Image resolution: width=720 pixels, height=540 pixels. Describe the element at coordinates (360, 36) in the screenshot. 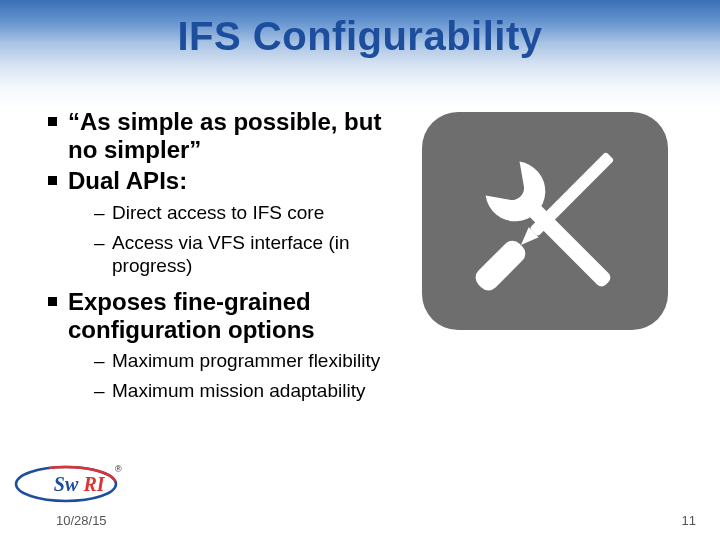

I see `slide-title: IFS Configurability` at that location.